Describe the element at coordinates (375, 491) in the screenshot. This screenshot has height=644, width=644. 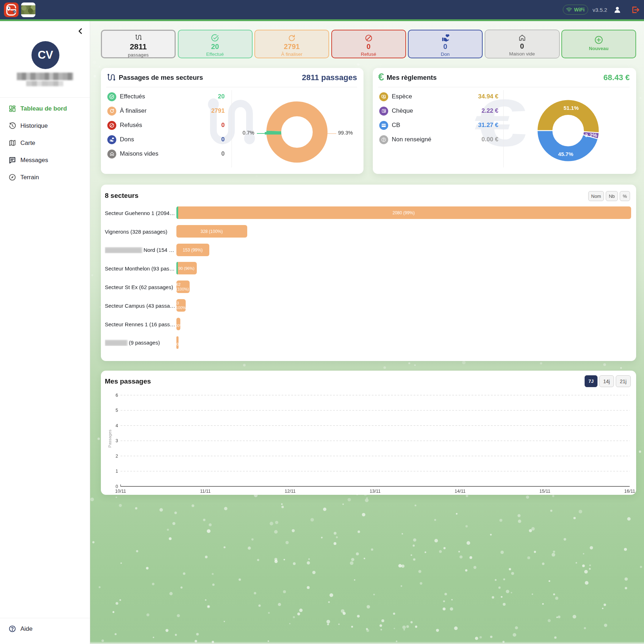
I see `svg-text: 13/11` at that location.